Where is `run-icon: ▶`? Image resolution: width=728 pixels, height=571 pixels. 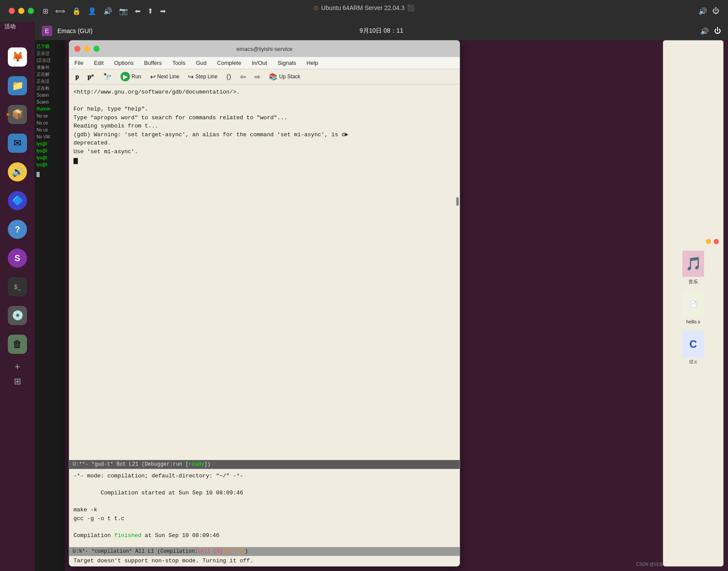 run-icon: ▶ is located at coordinates (125, 77).